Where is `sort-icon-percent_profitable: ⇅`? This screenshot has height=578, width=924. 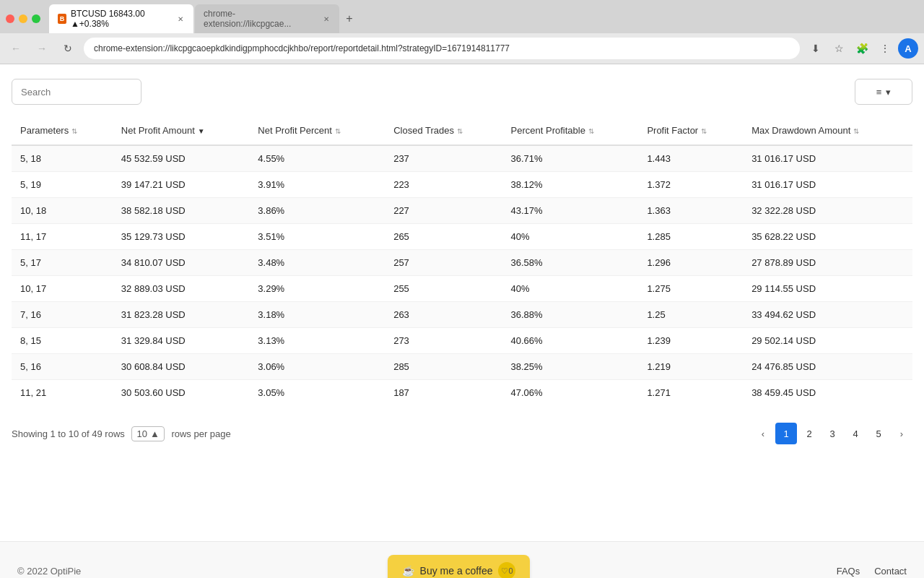
sort-icon-percent_profitable: ⇅ is located at coordinates (591, 131).